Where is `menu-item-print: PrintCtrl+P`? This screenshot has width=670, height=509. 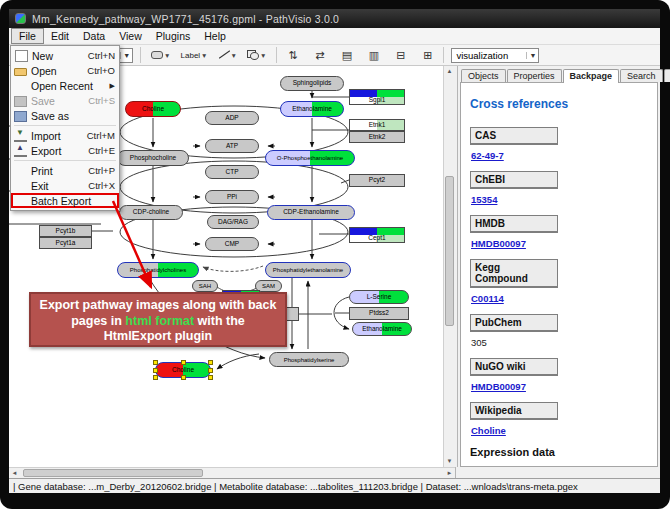 menu-item-print: PrintCtrl+P is located at coordinates (65, 170).